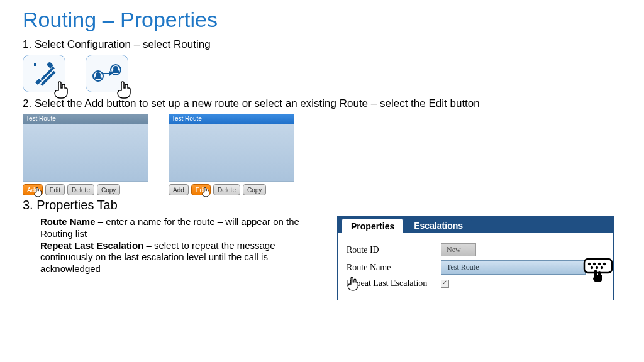 Image resolution: width=644 pixels, height=362 pixels. I want to click on repeat-bold: Repeat Last Escalation, so click(92, 245).